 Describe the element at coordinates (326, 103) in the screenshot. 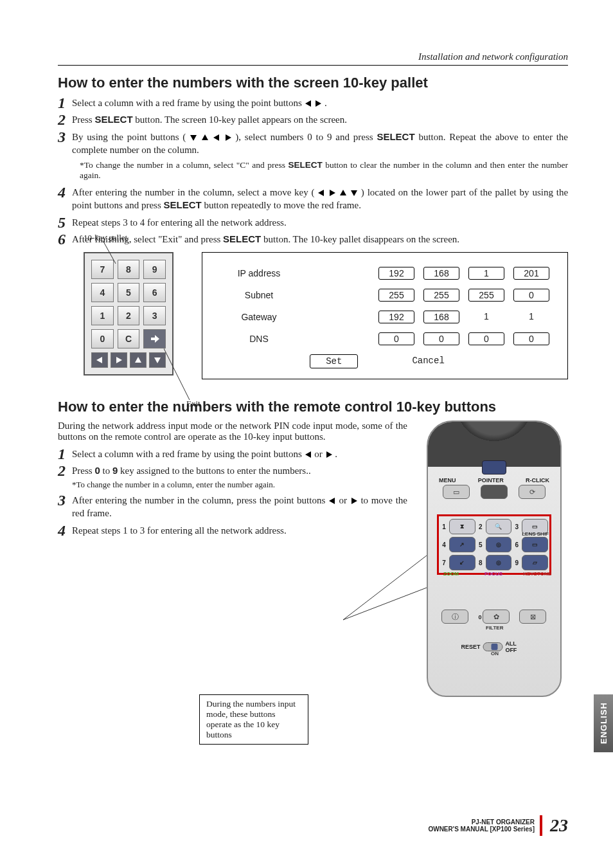

I see `step1-text-b: .` at that location.